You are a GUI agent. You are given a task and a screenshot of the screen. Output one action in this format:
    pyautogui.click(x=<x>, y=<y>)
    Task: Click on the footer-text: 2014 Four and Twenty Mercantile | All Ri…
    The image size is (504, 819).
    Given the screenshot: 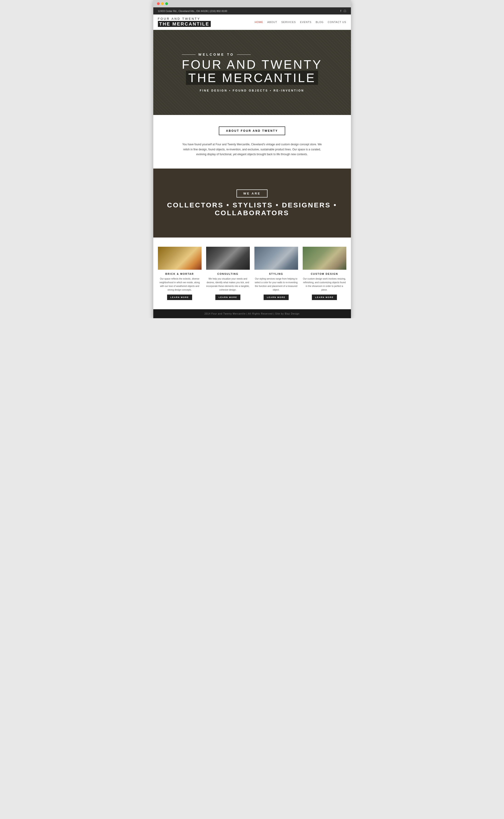 What is the action you would take?
    pyautogui.click(x=252, y=314)
    